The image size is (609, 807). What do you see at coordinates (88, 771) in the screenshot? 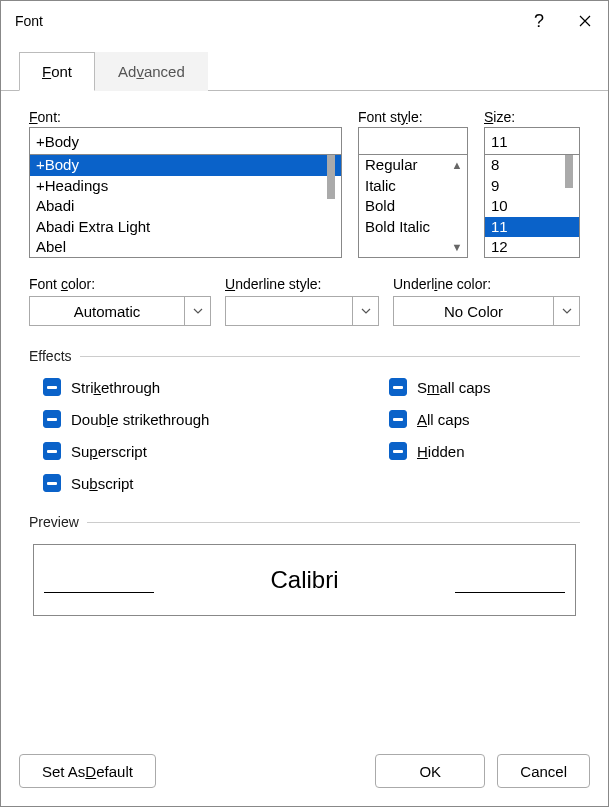
I see `set-as-default-button: Set As Default` at bounding box center [88, 771].